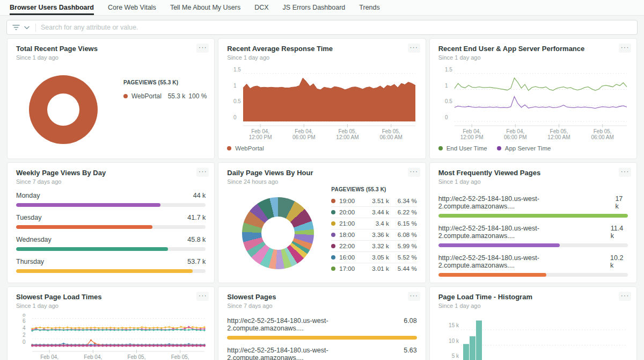  What do you see at coordinates (349, 224) in the screenshot?
I see `hour-label: 21:00` at bounding box center [349, 224].